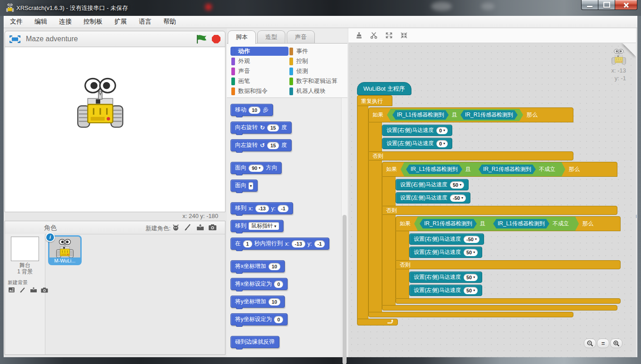 The width and height of the screenshot is (641, 364). Describe the element at coordinates (261, 128) in the screenshot. I see `palette-block: 向右旋转↻15度` at that location.